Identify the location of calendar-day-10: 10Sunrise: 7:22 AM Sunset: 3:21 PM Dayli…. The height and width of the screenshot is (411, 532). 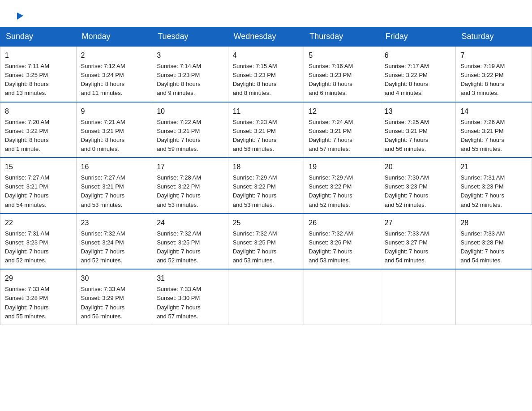
(190, 130).